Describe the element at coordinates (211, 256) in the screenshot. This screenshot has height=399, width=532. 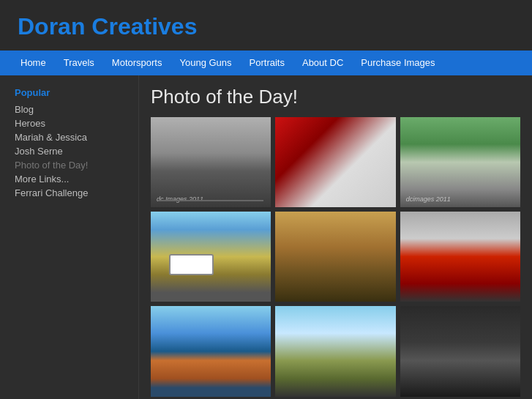
I see `photo-cell-nascar` at that location.